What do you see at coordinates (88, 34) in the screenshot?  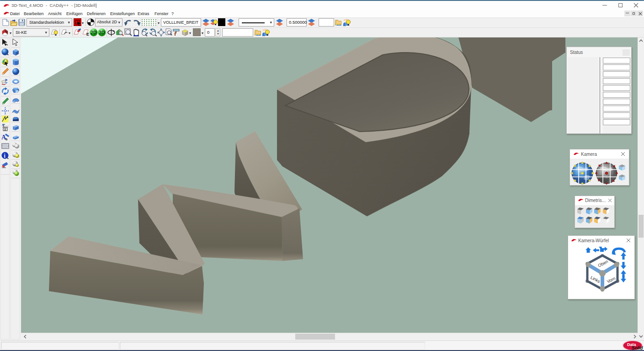 I see `svg-text: E` at bounding box center [88, 34].